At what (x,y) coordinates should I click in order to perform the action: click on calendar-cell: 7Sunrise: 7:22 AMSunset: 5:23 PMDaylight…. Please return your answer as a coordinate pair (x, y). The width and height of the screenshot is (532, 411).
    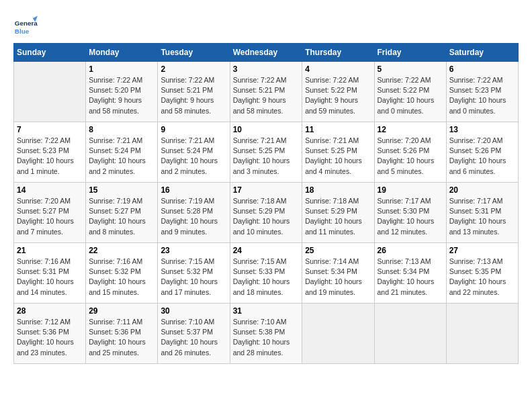
    Looking at the image, I should click on (50, 152).